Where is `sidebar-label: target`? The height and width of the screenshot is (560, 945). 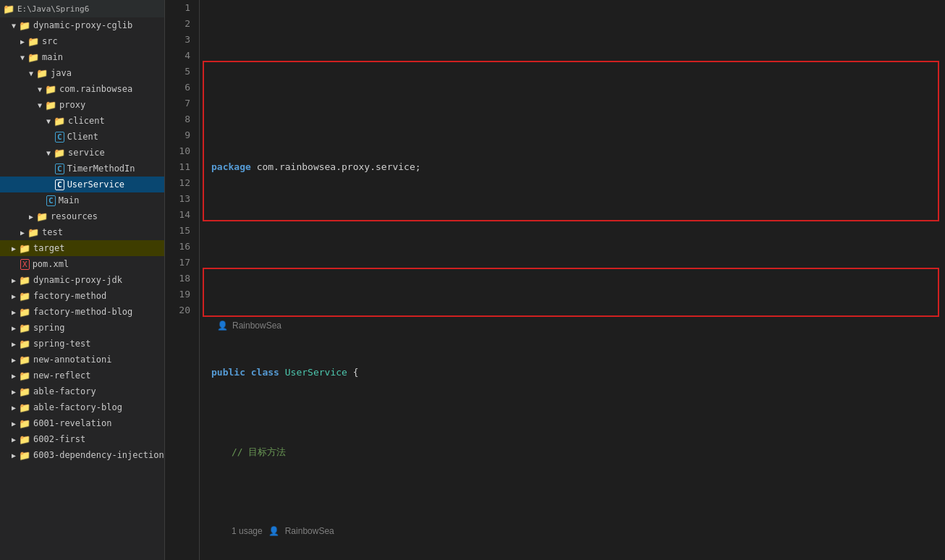
sidebar-label: target is located at coordinates (49, 248).